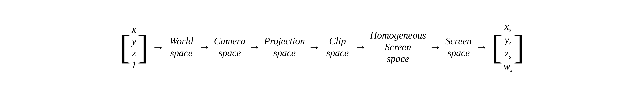  Describe the element at coordinates (458, 41) in the screenshot. I see `stage-screen-label: Screen` at that location.